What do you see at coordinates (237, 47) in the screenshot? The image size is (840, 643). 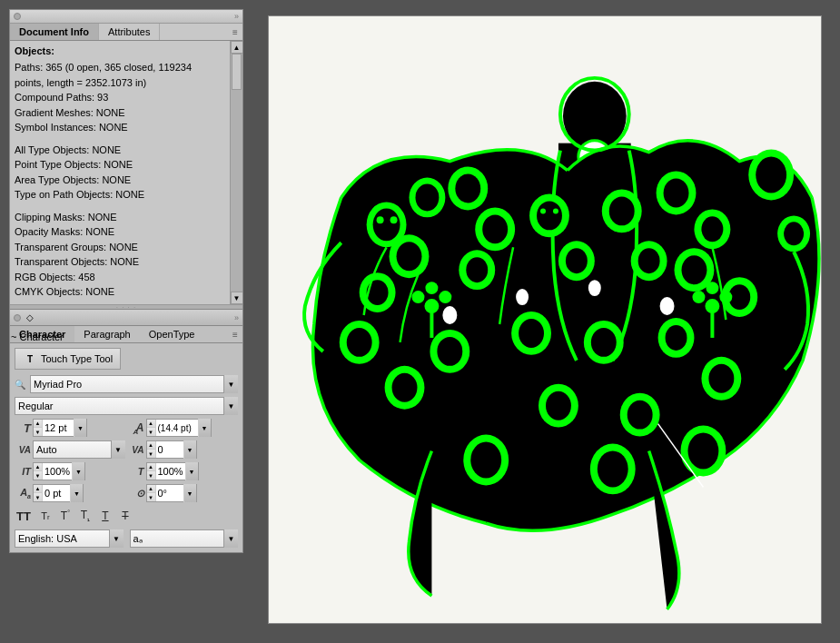 I see `scrollbar-up: ▲` at bounding box center [237, 47].